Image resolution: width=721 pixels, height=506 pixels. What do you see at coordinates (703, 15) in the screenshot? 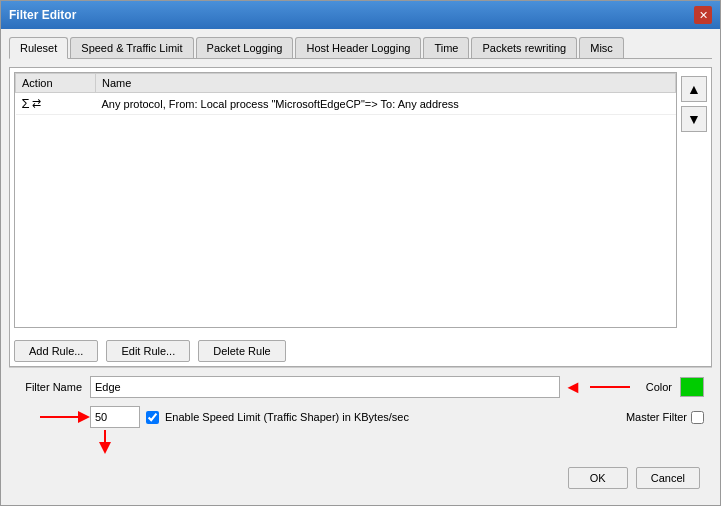
I see `close-button: ✕` at bounding box center [703, 15].